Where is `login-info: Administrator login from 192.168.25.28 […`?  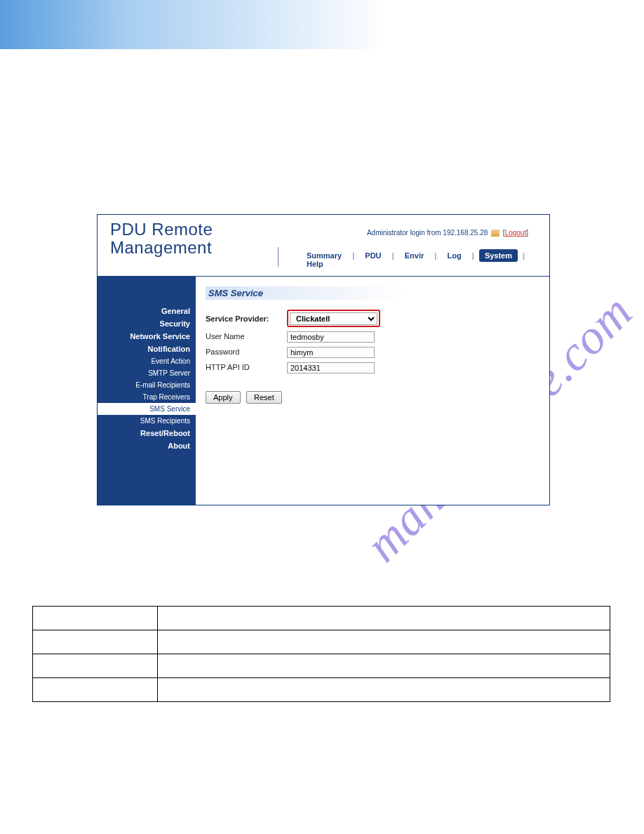
login-info: Administrator login from 192.168.25.28 [… is located at coordinates (448, 233).